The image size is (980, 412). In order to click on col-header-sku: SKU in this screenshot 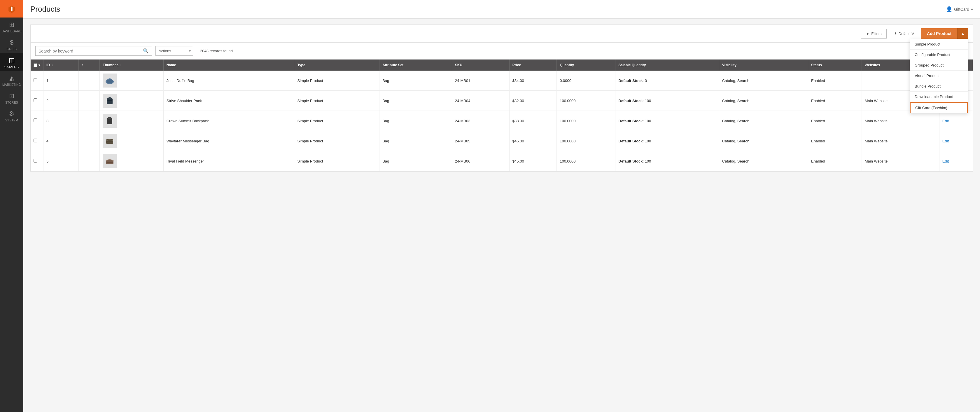, I will do `click(481, 65)`.